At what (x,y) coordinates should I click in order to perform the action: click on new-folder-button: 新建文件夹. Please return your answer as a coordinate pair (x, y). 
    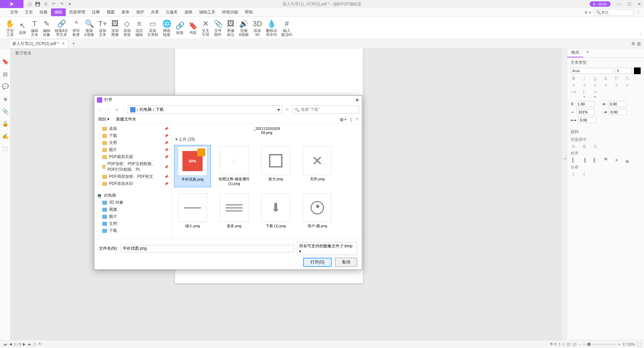
    Looking at the image, I should click on (126, 119).